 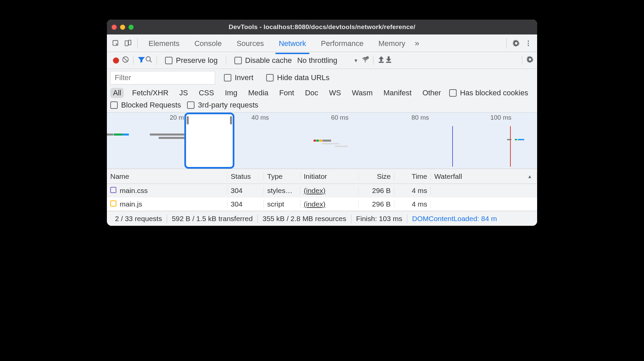 What do you see at coordinates (231, 93) in the screenshot?
I see `type-img: Img` at bounding box center [231, 93].